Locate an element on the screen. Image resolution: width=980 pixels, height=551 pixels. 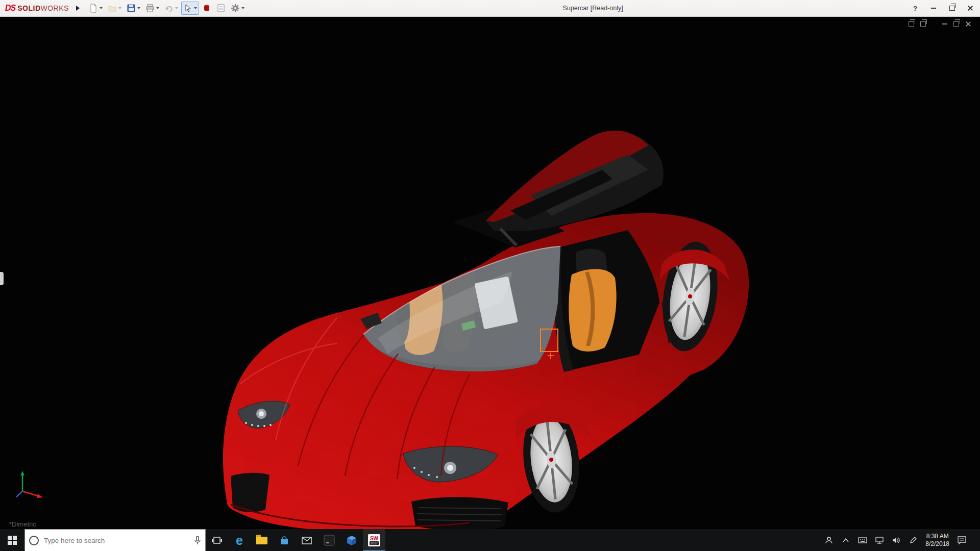
quick-access-toolbar is located at coordinates (166, 8).